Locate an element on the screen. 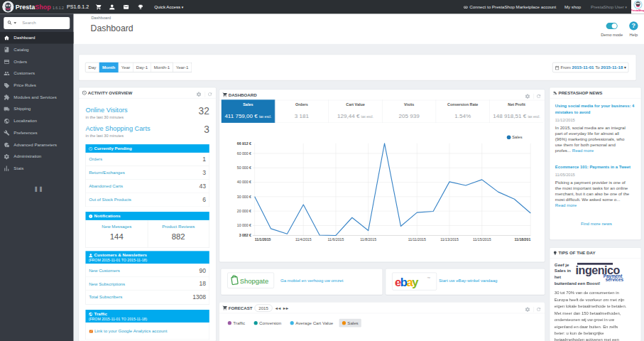 The height and width of the screenshot is (341, 644). svg-text: 66 912 € is located at coordinates (244, 144).